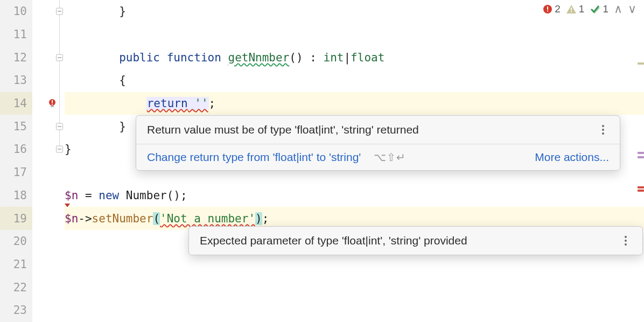 This screenshot has width=644, height=322. I want to click on checkmark-icon, so click(595, 9).